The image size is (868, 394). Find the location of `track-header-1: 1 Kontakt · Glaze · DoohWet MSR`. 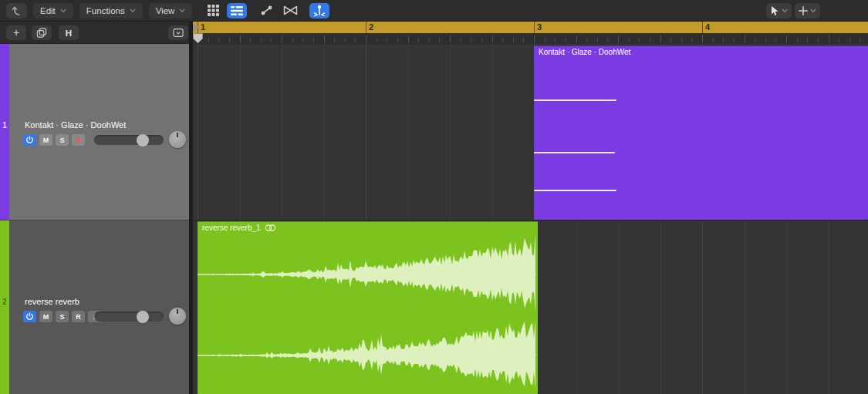

track-header-1: 1 Kontakt · Glaze · DoohWet MSR is located at coordinates (94, 132).